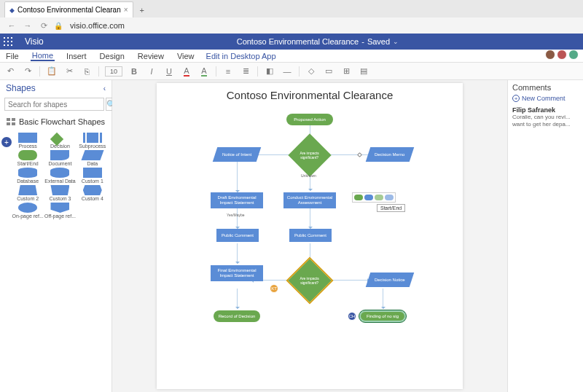 This screenshot has height=392, width=583. Describe the element at coordinates (44, 26) in the screenshot. I see `refresh-button: ⟳` at that location.